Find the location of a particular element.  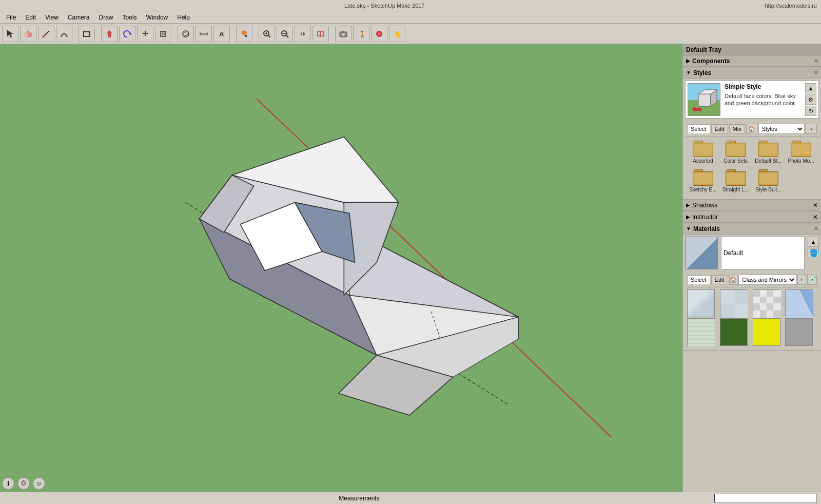

measurements-input is located at coordinates (766, 498).